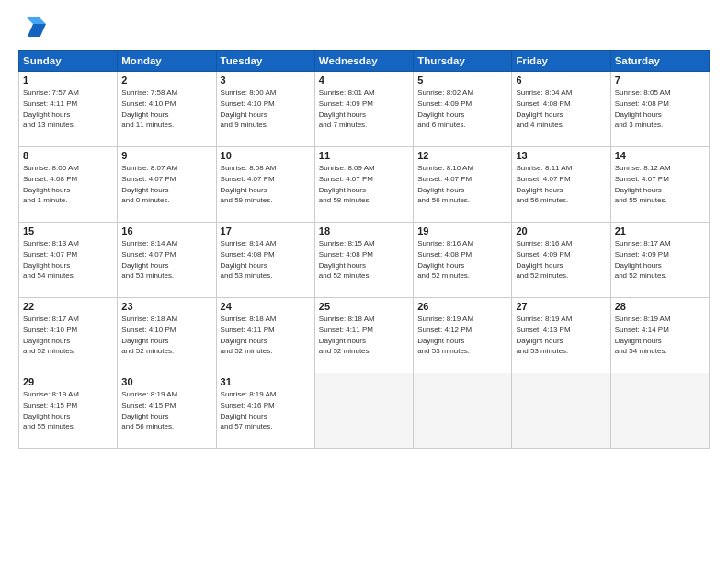  What do you see at coordinates (445, 109) in the screenshot?
I see `cell-info: Sunrise: 8:02 AMSunset: 4:09 PMDaylight …` at bounding box center [445, 109].